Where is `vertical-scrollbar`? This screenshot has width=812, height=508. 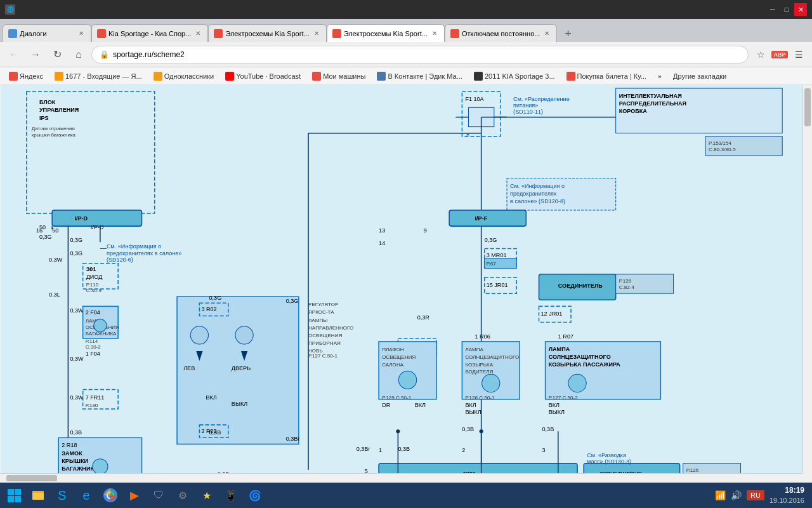
vertical-scrollbar is located at coordinates (807, 279).